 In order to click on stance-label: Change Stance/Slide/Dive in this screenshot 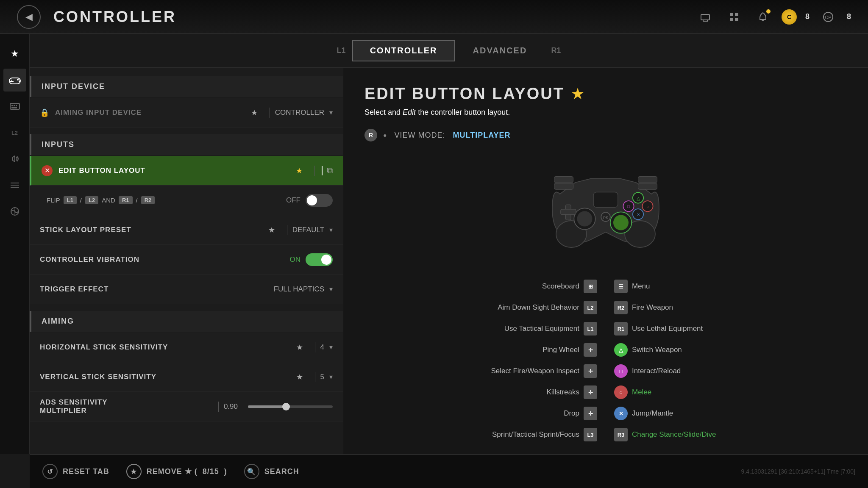, I will do `click(674, 435)`.